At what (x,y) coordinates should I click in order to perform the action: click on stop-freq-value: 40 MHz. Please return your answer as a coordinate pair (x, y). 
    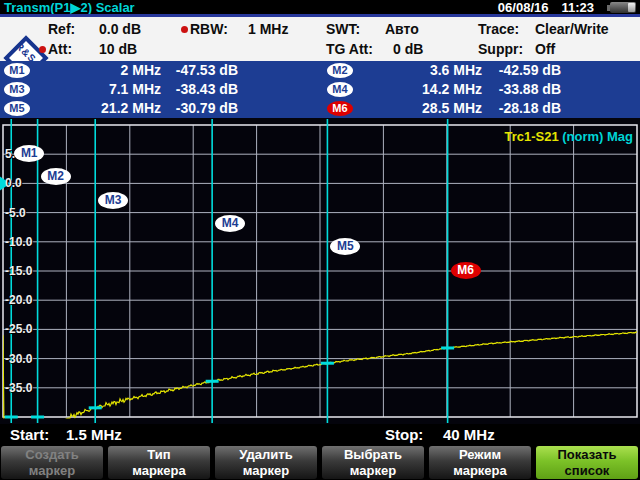
    Looking at the image, I should click on (469, 434).